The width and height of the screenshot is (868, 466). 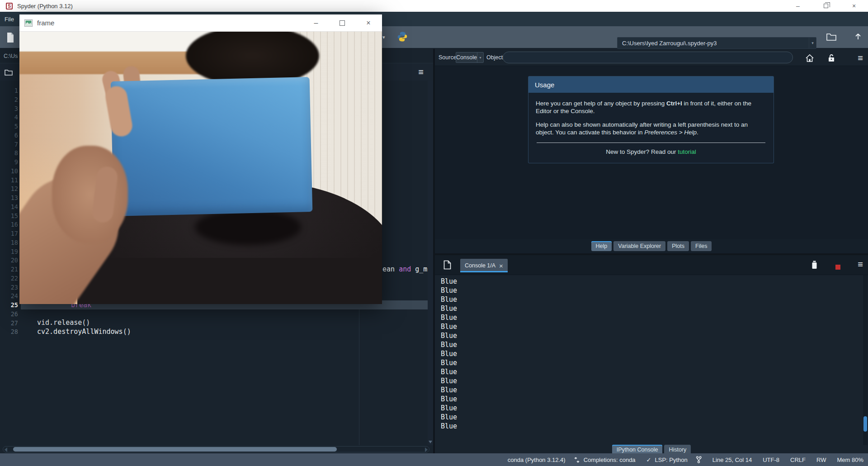 I want to click on frame-minimize-button: –, so click(x=316, y=23).